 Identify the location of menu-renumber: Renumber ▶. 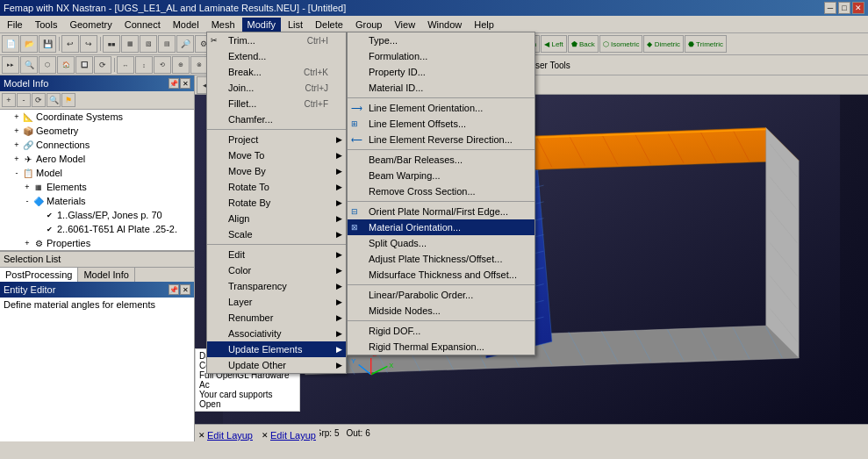
(276, 318).